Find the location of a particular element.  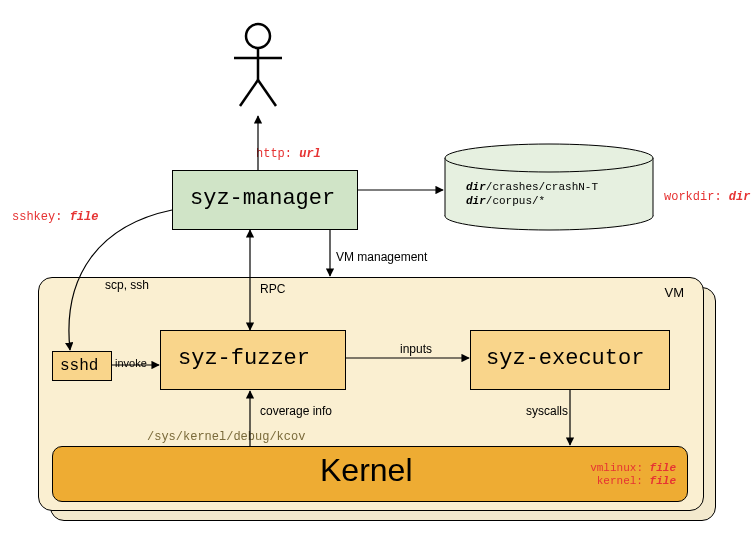

storage-line2: dir/corpus/* is located at coordinates (506, 201).